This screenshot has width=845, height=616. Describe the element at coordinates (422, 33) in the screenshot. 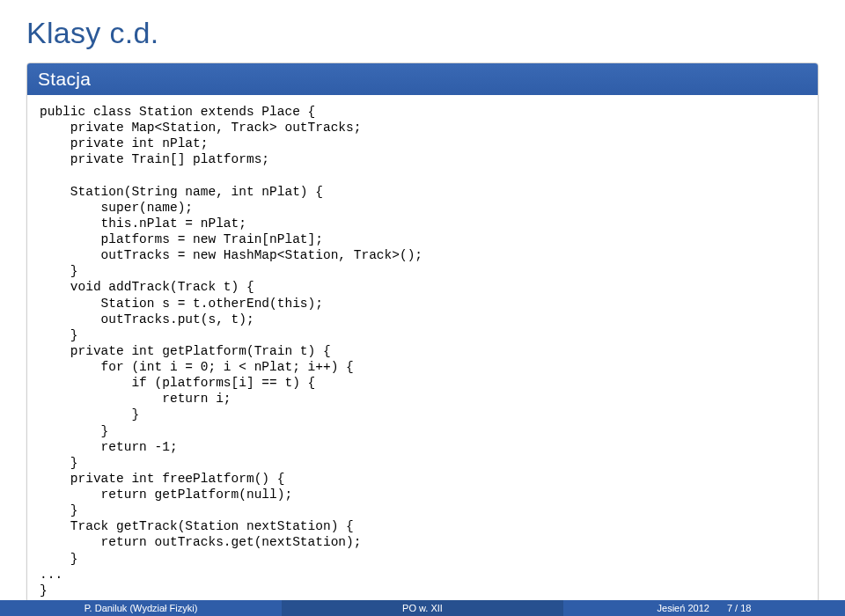

I see `slide-title: Klasy c.d.` at that location.